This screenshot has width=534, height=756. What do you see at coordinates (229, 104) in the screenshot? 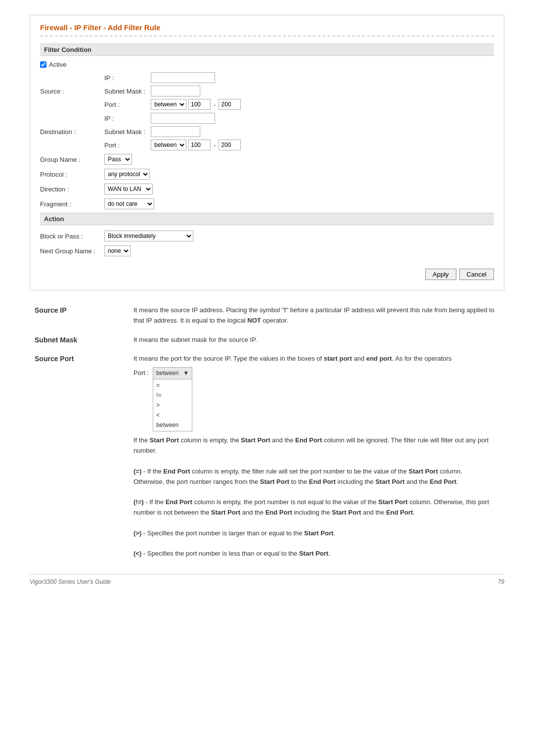
I see `source-port-end-input` at bounding box center [229, 104].